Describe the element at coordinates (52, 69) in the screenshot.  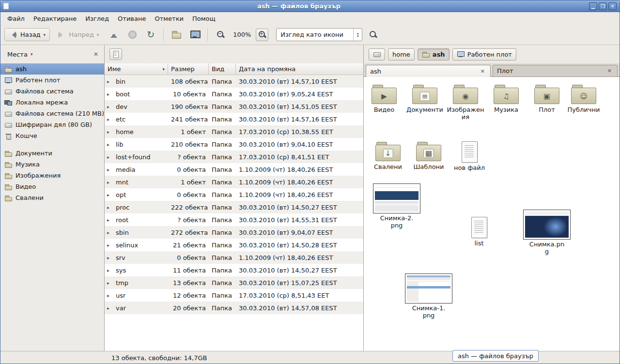
I see `sidebar-item: ash` at that location.